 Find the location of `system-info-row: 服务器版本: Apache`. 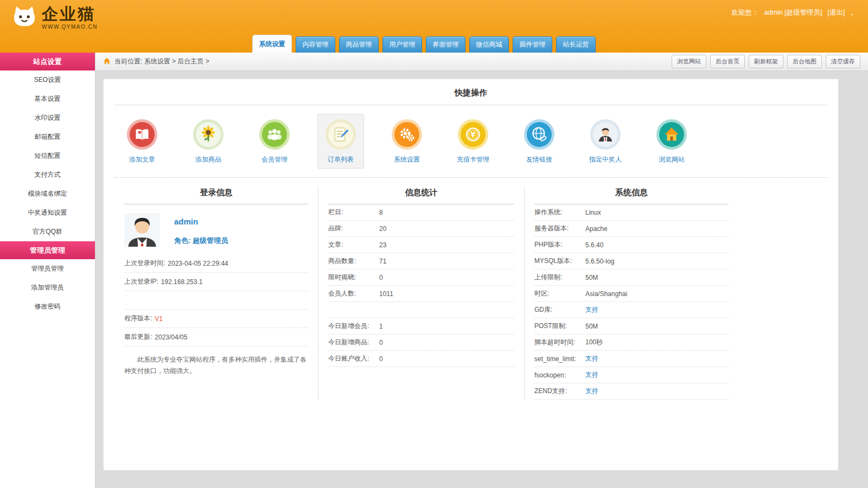

system-info-row: 服务器版本: Apache is located at coordinates (631, 229).